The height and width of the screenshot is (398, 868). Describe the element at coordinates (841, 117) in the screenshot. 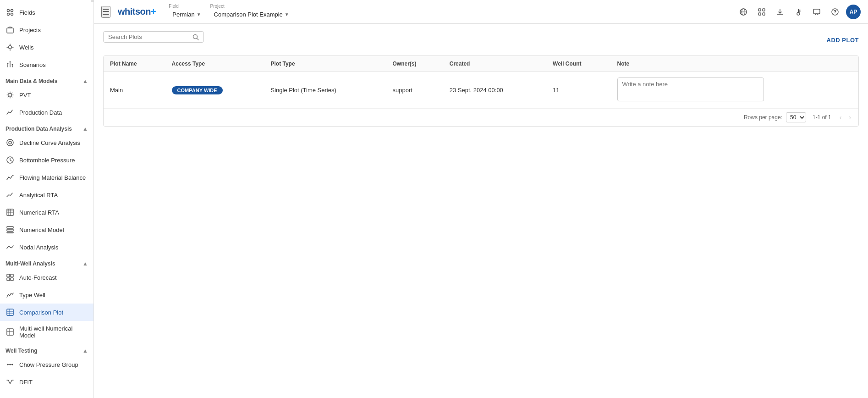

I see `pagination-prev-btn: ‹` at that location.